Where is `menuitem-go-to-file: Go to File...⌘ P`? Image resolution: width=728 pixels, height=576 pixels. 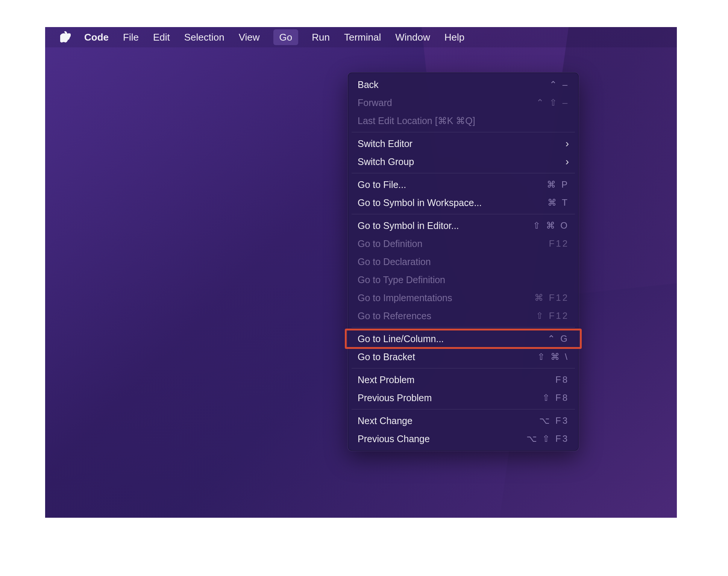 menuitem-go-to-file: Go to File...⌘ P is located at coordinates (463, 185).